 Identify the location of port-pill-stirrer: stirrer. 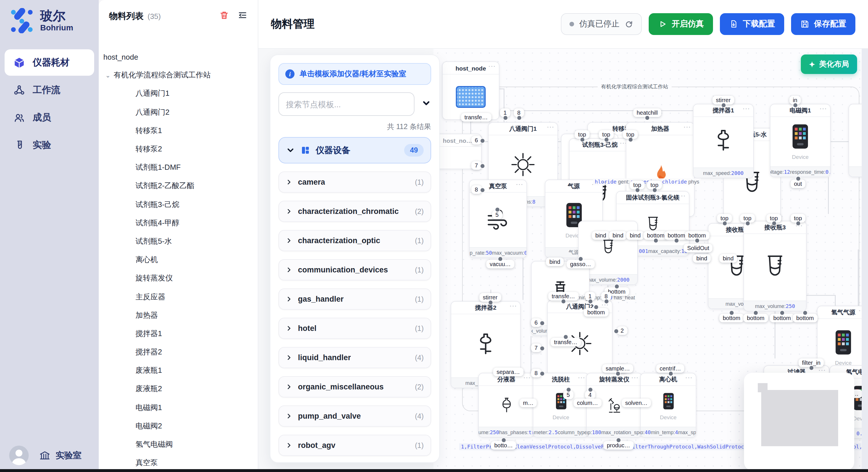
(723, 100).